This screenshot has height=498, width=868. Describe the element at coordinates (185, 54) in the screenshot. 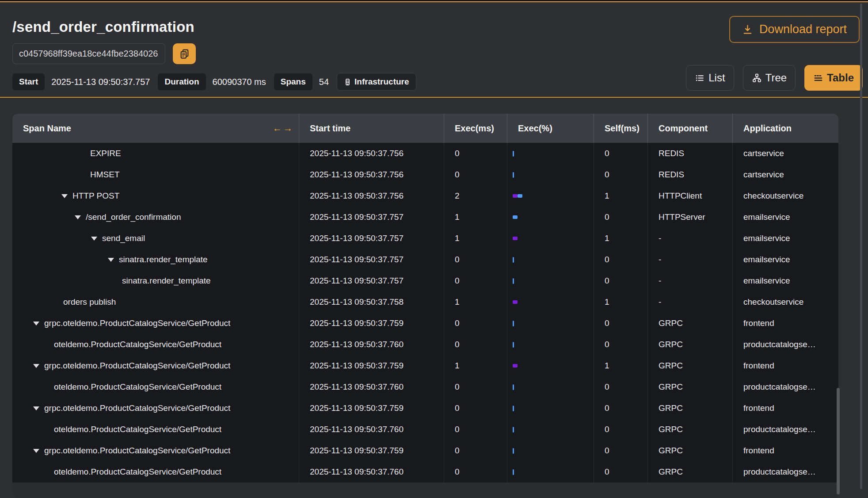

I see `copy-icon` at that location.